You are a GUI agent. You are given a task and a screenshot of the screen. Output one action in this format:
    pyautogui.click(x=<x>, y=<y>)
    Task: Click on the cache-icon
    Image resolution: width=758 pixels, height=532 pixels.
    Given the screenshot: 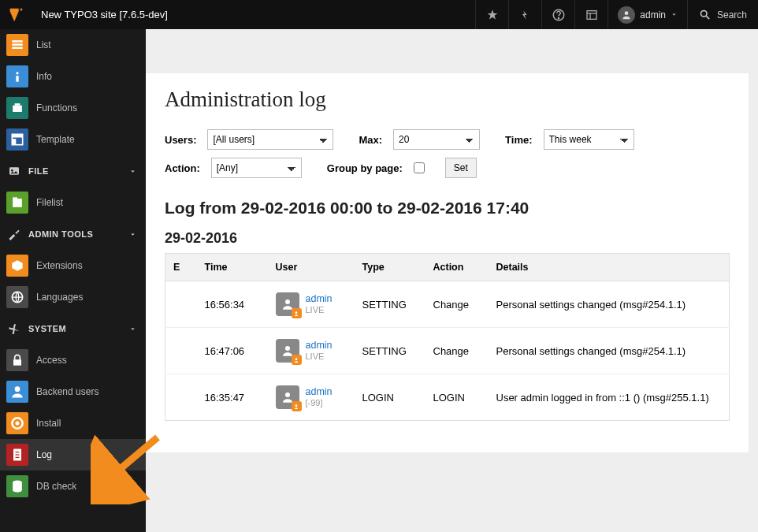 What is the action you would take?
    pyautogui.click(x=525, y=14)
    